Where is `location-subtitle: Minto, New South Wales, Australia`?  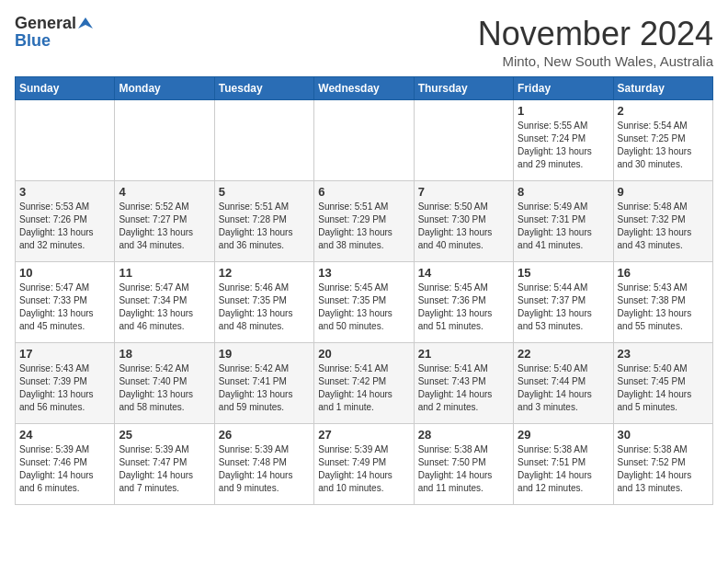 location-subtitle: Minto, New South Wales, Australia is located at coordinates (596, 61).